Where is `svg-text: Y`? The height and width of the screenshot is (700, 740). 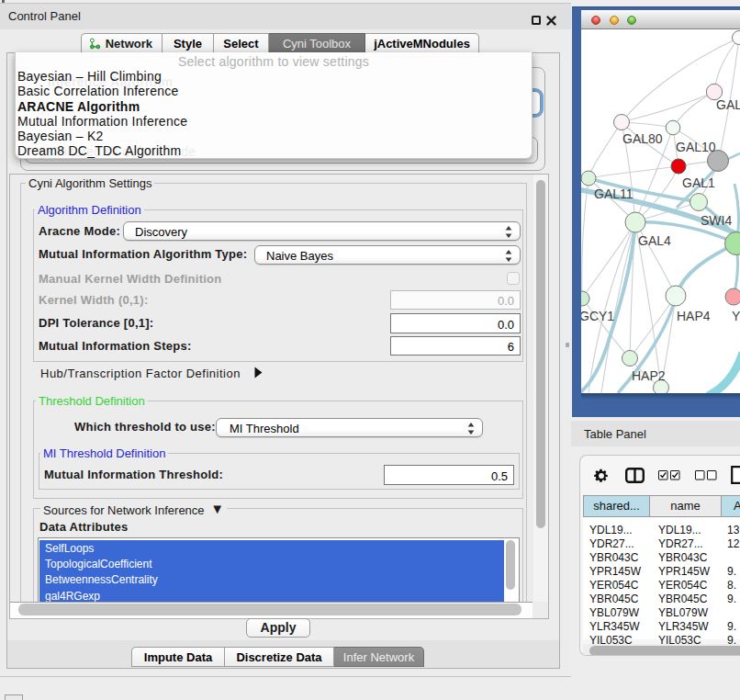
svg-text: Y is located at coordinates (736, 316).